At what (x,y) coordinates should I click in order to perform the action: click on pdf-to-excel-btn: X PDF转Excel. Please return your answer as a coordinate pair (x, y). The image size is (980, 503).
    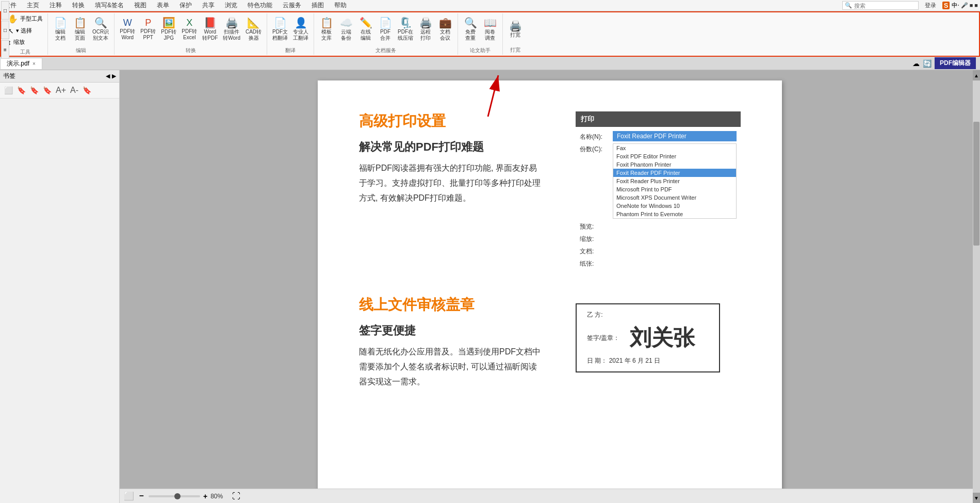
    Looking at the image, I should click on (189, 29).